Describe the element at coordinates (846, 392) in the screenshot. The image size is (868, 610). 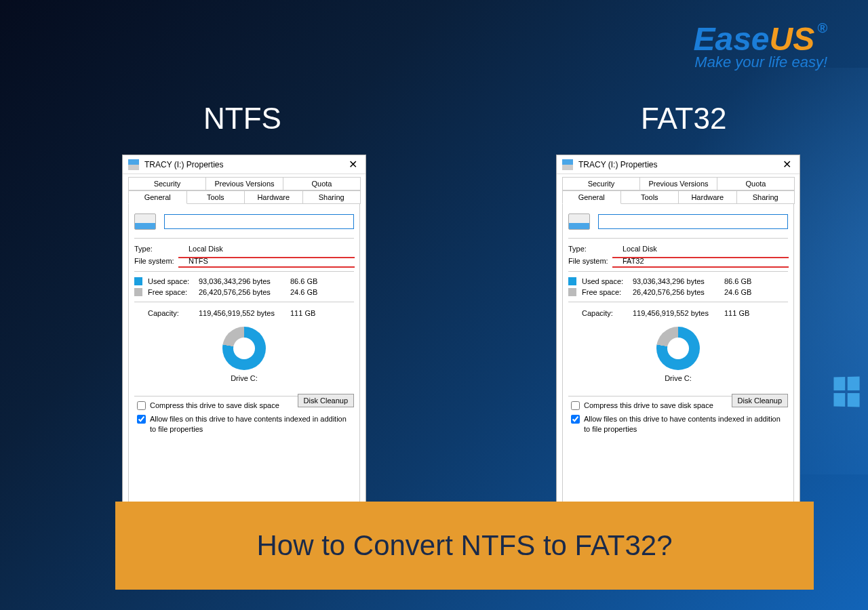
I see `windows-logo-bg` at that location.